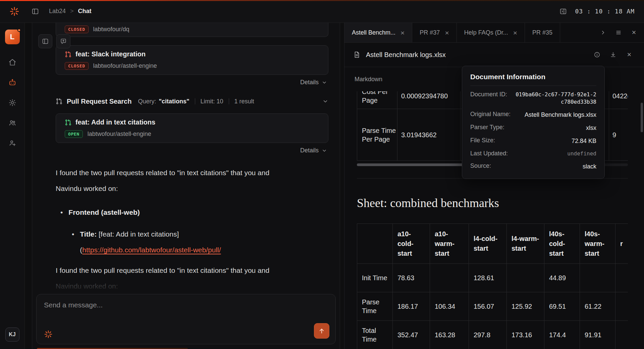 The width and height of the screenshot is (644, 349). Describe the element at coordinates (186, 319) in the screenshot. I see `message-input` at that location.